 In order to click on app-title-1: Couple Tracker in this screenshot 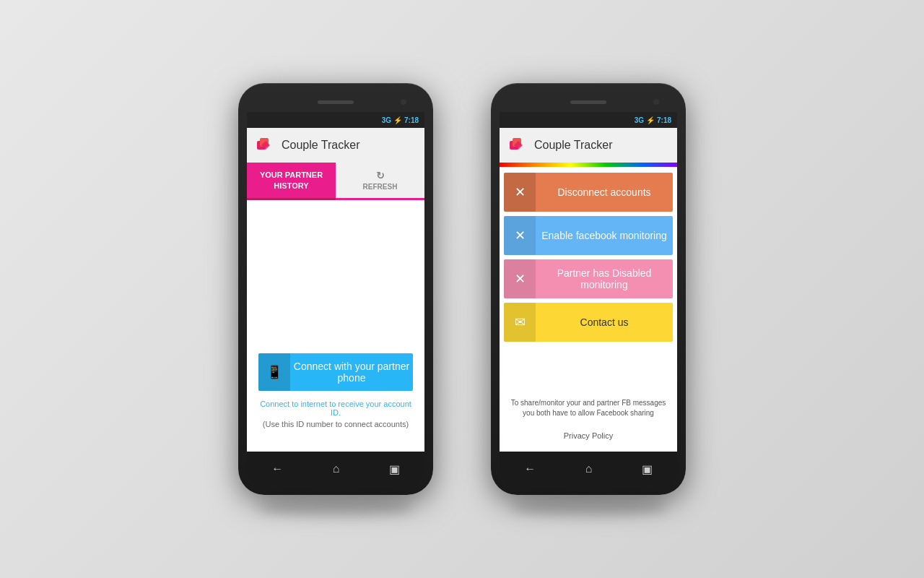, I will do `click(321, 145)`.